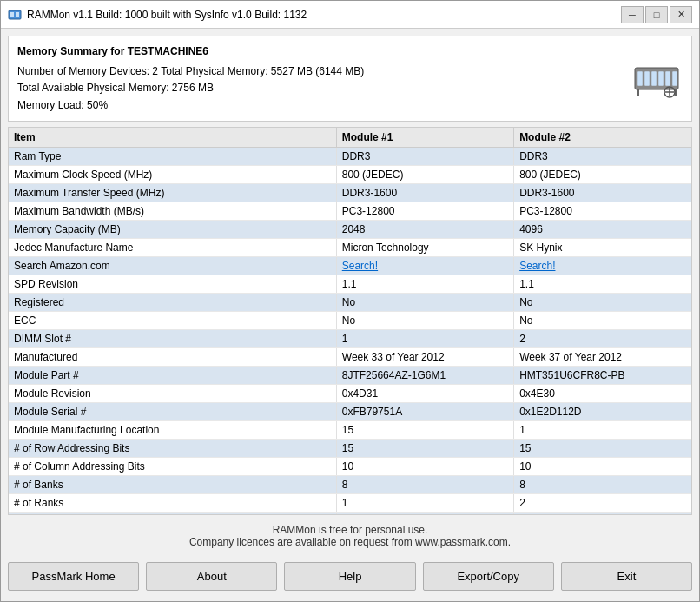 Image resolution: width=700 pixels, height=602 pixels. Describe the element at coordinates (191, 89) in the screenshot. I see `summary-line2: Total Available Physical Memory: 2756 MB` at that location.